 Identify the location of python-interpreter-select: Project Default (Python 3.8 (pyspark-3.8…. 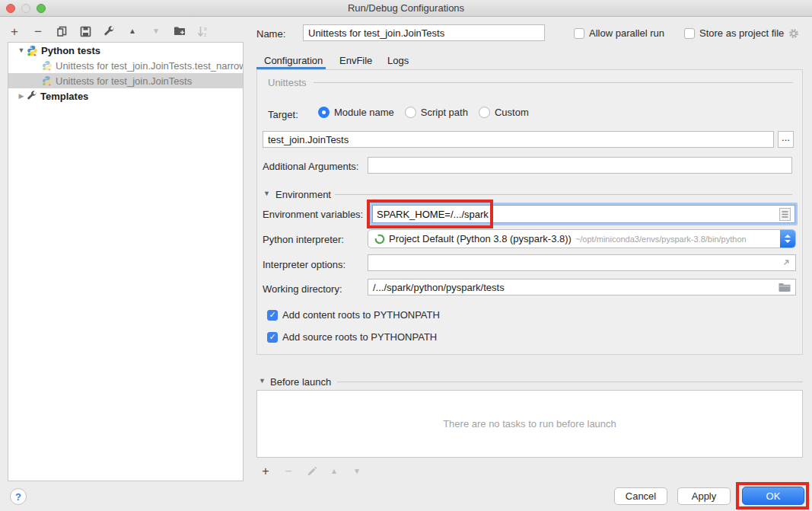
(581, 239).